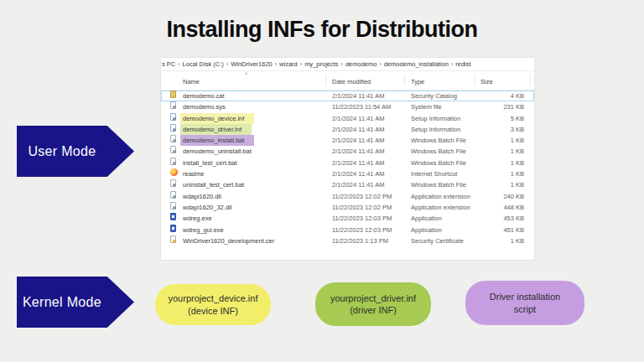 This screenshot has height=362, width=644. What do you see at coordinates (203, 64) in the screenshot?
I see `breadcrumb-item: Local Disk (C:)` at bounding box center [203, 64].